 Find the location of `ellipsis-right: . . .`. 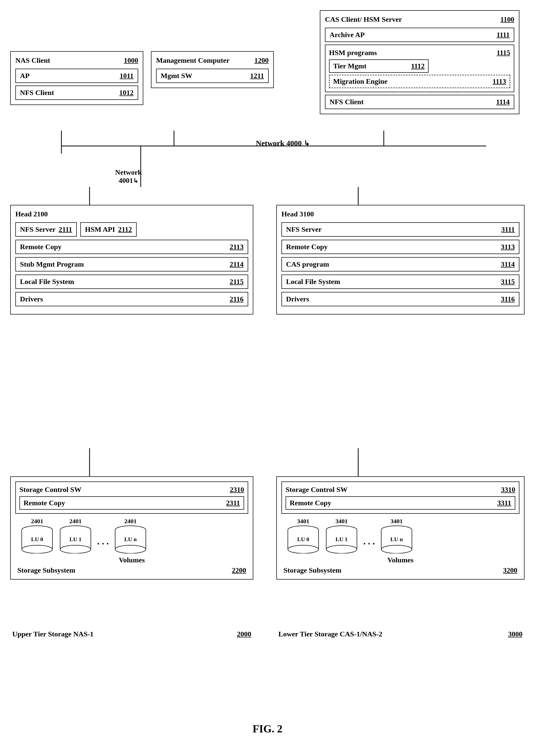

ellipsis-right: . . . is located at coordinates (369, 541).